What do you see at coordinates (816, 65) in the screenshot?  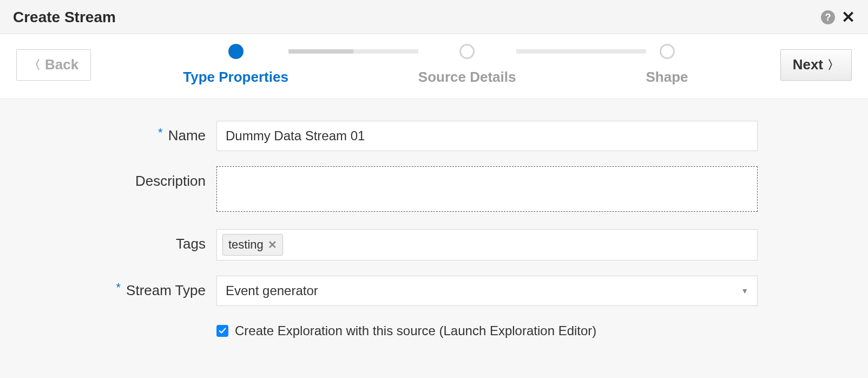 I see `next-button: Next 〉` at bounding box center [816, 65].